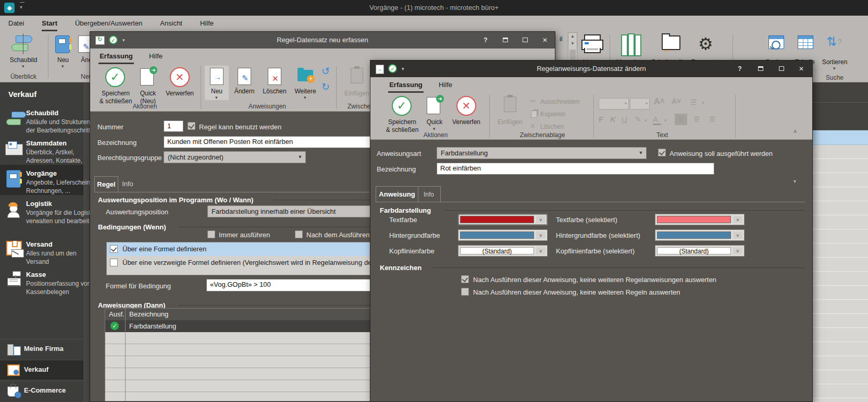 The width and height of the screenshot is (868, 402). I want to click on scroll-down-icon: ▼, so click(573, 44).